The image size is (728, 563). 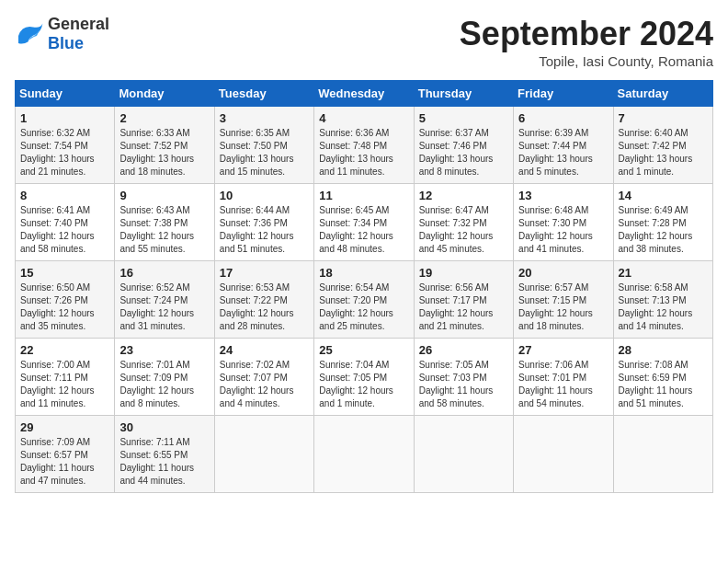 I want to click on day-number: 5, so click(x=463, y=118).